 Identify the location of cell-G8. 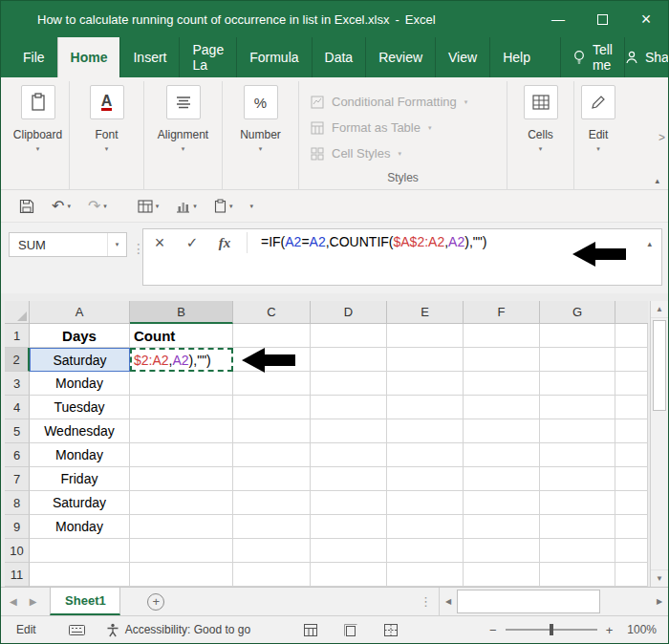
(577, 503).